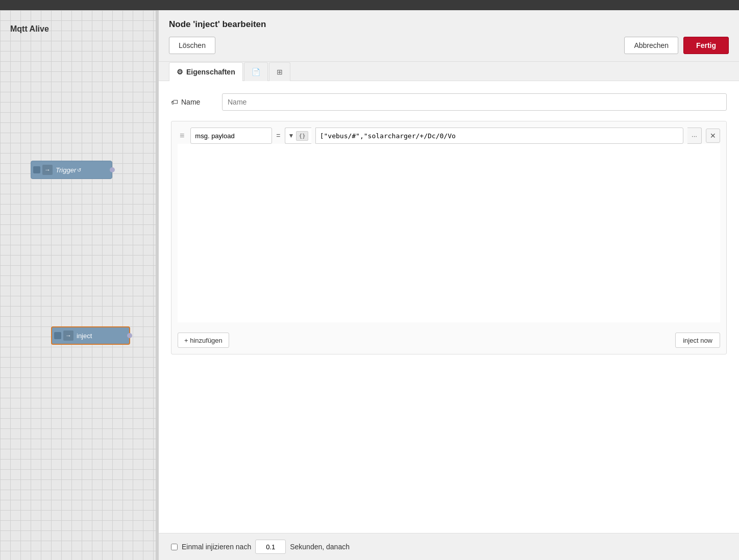 The image size is (739, 560). What do you see at coordinates (651, 45) in the screenshot?
I see `cancel-button: Abbrechen` at bounding box center [651, 45].